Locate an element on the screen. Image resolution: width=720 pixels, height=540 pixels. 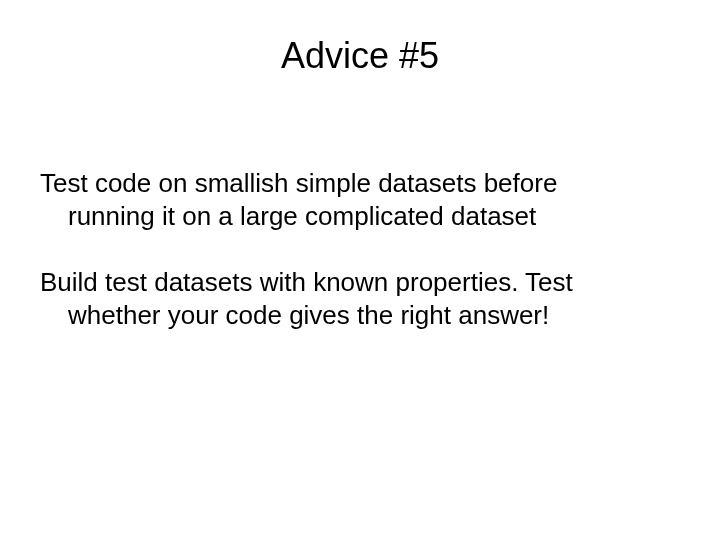
paragraph-line: whether your code gives the right answer… is located at coordinates (360, 316).